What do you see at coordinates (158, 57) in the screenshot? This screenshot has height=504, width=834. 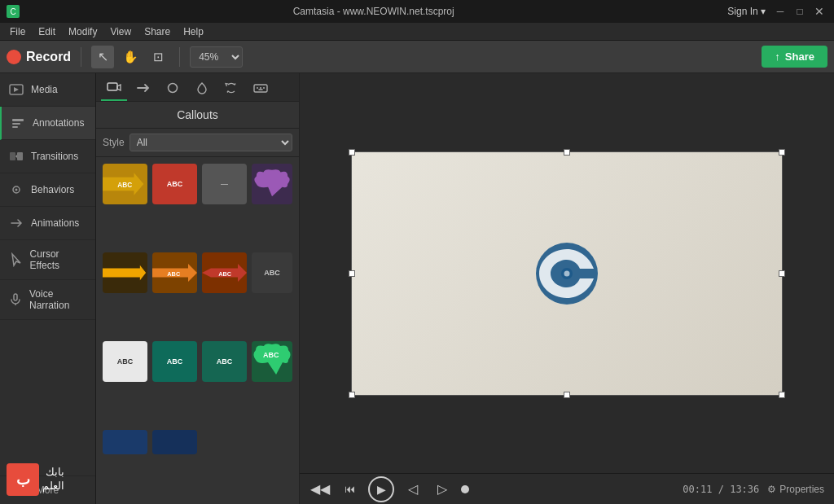 I see `crop-tool-button: ⊡` at bounding box center [158, 57].